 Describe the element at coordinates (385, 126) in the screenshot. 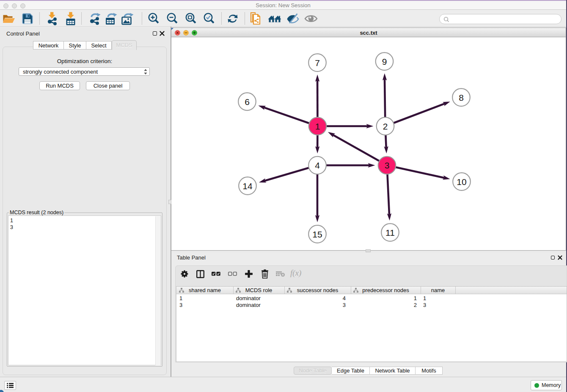

I see `svg-text: 2` at that location.